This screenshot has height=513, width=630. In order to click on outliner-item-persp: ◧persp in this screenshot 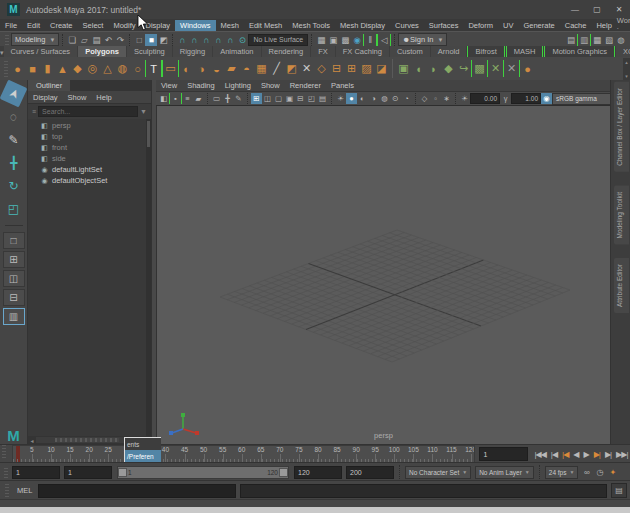, I will do `click(90, 126)`.